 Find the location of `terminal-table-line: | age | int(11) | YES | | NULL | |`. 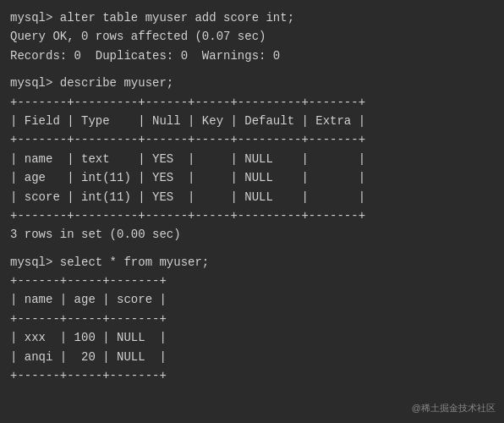

terminal-table-line: | age | int(11) | YES | | NULL | | is located at coordinates (252, 178).